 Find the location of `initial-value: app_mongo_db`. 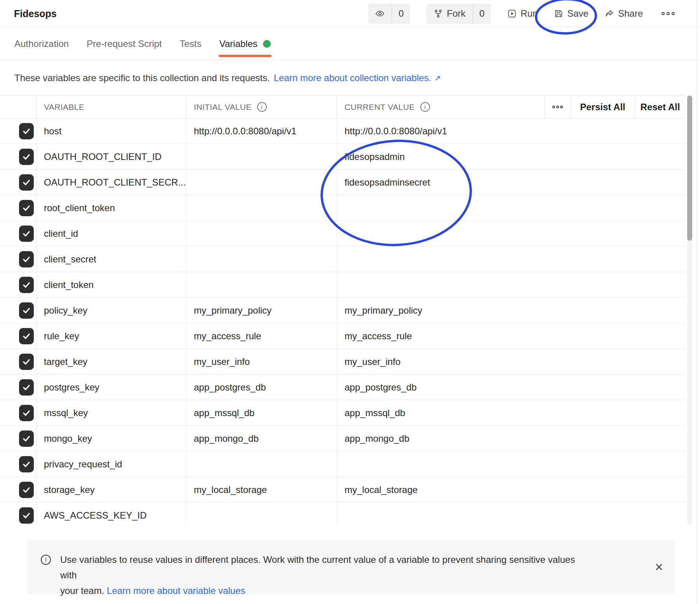

initial-value: app_mongo_db is located at coordinates (261, 439).